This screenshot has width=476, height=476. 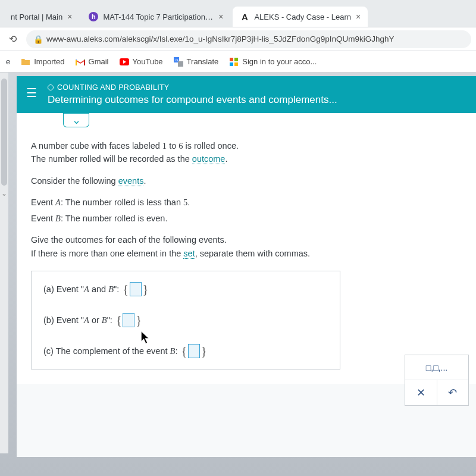 I want to click on instructions: Give the outcomes for each of the follow…, so click(x=246, y=246).